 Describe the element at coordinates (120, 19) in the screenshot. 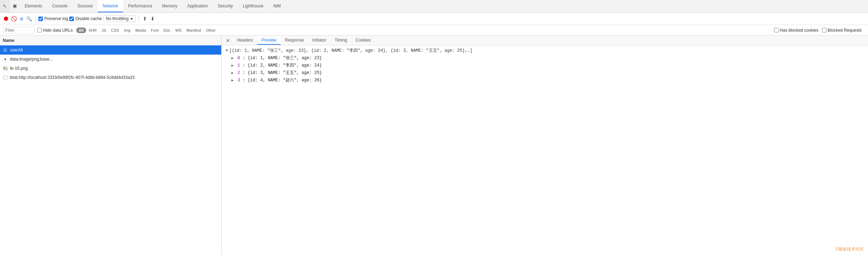

I see `throttle-dropdown: No throttling ▼` at that location.